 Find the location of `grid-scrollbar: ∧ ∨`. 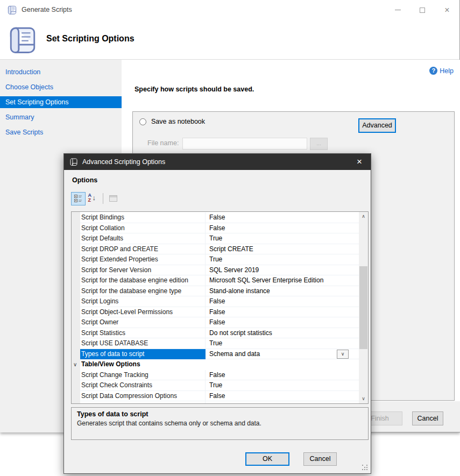

grid-scrollbar: ∧ ∨ is located at coordinates (364, 308).